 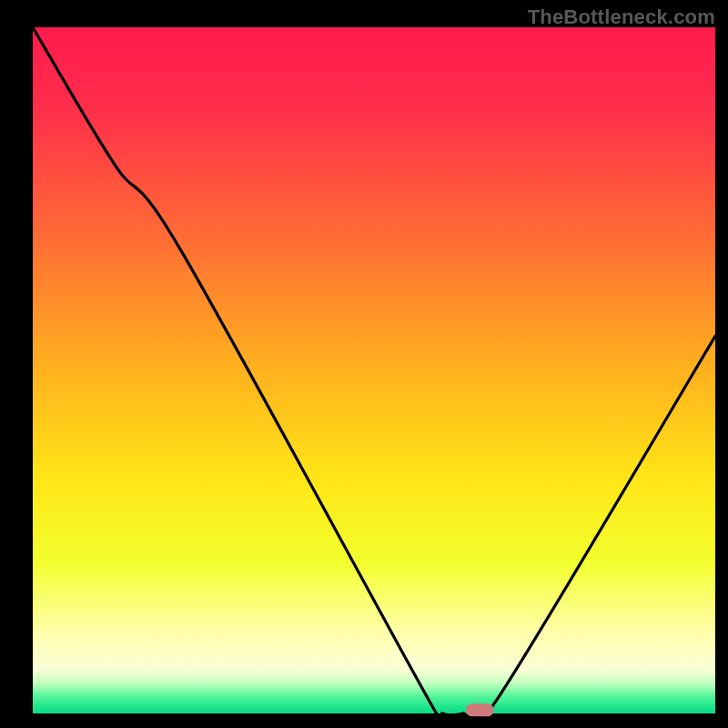 What do you see at coordinates (622, 17) in the screenshot?
I see `watermark-text: TheBottleneck.com` at bounding box center [622, 17].